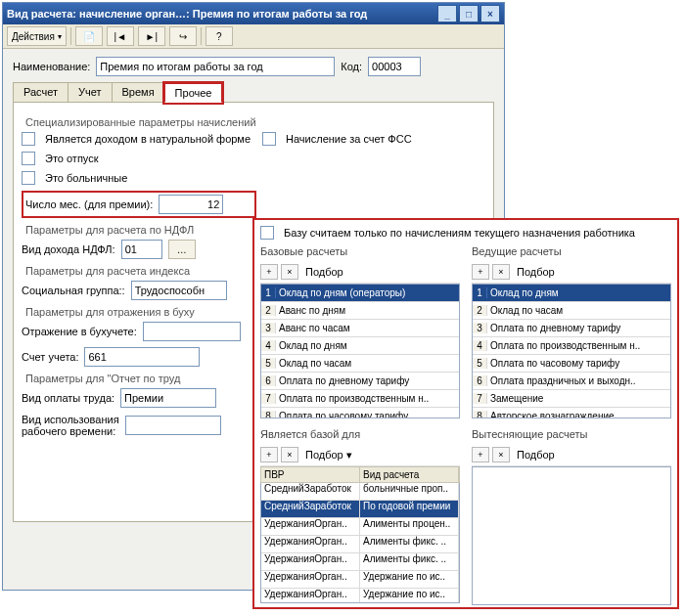 Image resolution: width=685 pixels, height=616 pixels. What do you see at coordinates (219, 36) in the screenshot?
I see `help-icon: ?` at bounding box center [219, 36].